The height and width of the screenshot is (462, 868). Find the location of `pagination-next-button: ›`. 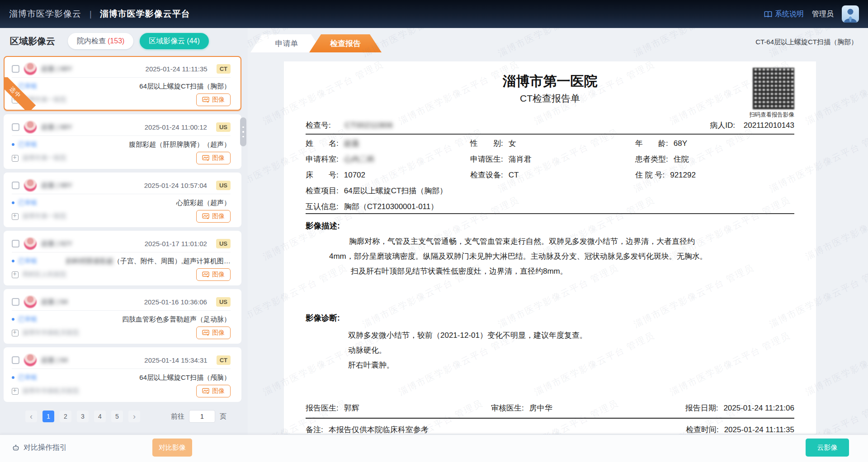

pagination-next-button: › is located at coordinates (134, 416).